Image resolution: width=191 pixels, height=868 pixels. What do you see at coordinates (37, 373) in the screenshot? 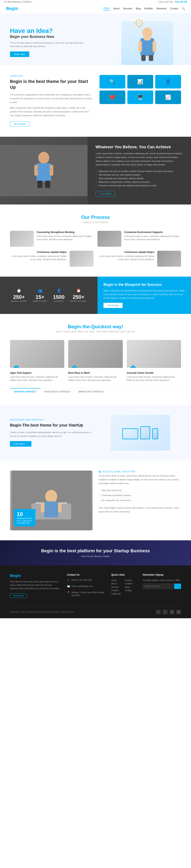
I see `quickest-card-title-1: Apps That Support` at bounding box center [37, 373].